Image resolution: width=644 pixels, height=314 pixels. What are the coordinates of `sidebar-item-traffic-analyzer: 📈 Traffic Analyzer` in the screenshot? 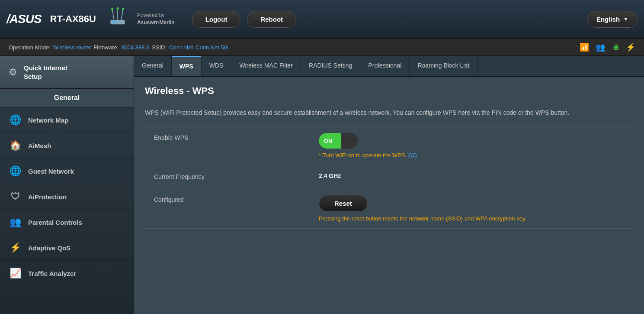 It's located at (67, 274).